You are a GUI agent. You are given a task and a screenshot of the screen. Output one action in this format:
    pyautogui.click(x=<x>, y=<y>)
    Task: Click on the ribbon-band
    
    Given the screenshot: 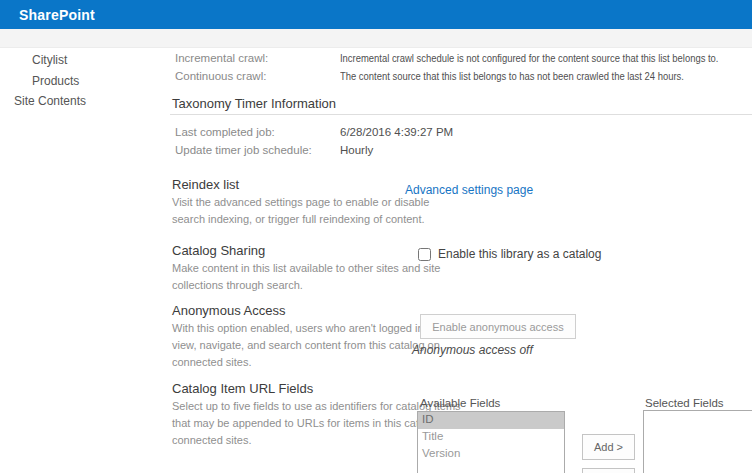 What is the action you would take?
    pyautogui.click(x=376, y=38)
    